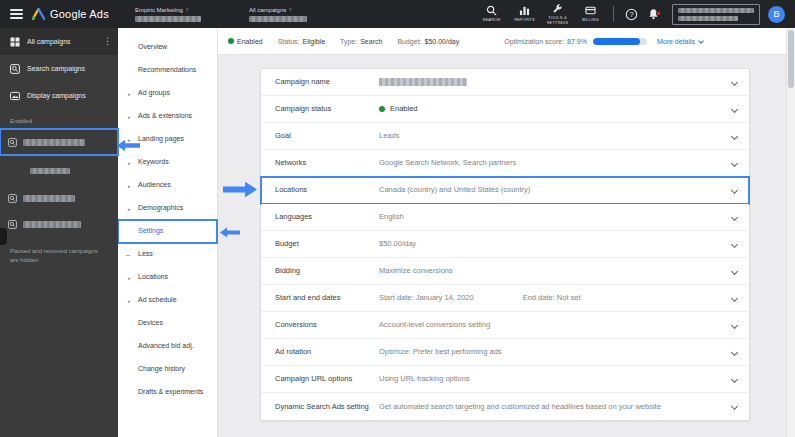 The width and height of the screenshot is (795, 437). Describe the element at coordinates (505, 272) in the screenshot. I see `settings-row-bidding: BiddingMaximize conversions` at that location.